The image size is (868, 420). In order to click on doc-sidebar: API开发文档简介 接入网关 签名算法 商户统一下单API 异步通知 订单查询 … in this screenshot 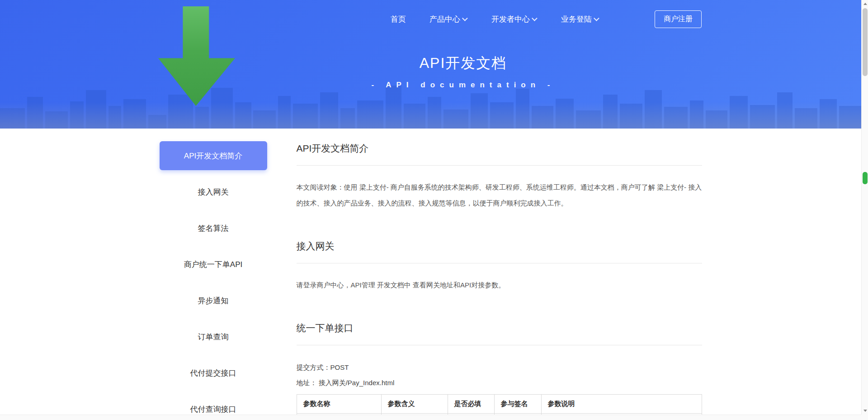, I will do `click(213, 281)`.